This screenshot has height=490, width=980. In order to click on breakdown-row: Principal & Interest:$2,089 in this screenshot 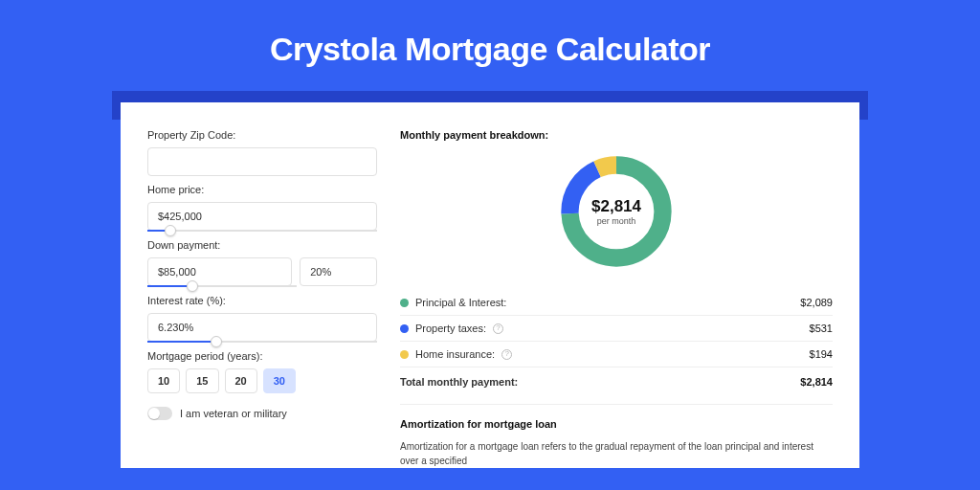, I will do `click(616, 302)`.